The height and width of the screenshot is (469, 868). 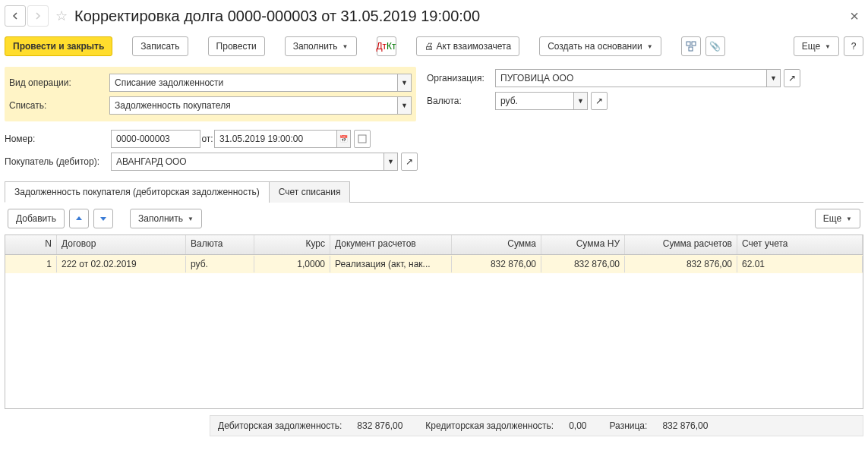 I want to click on help-button: ?, so click(x=854, y=46).